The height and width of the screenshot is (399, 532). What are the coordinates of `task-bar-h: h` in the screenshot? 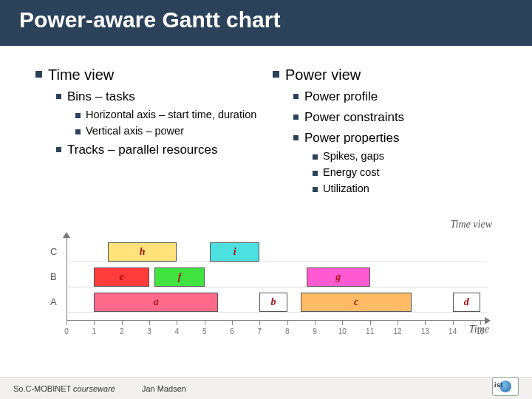 It's located at (142, 252).